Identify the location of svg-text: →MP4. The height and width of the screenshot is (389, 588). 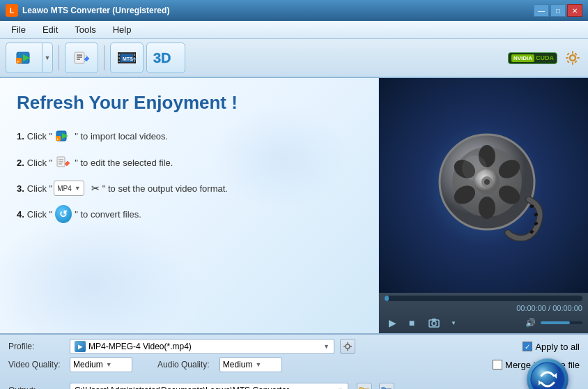
(132, 59).